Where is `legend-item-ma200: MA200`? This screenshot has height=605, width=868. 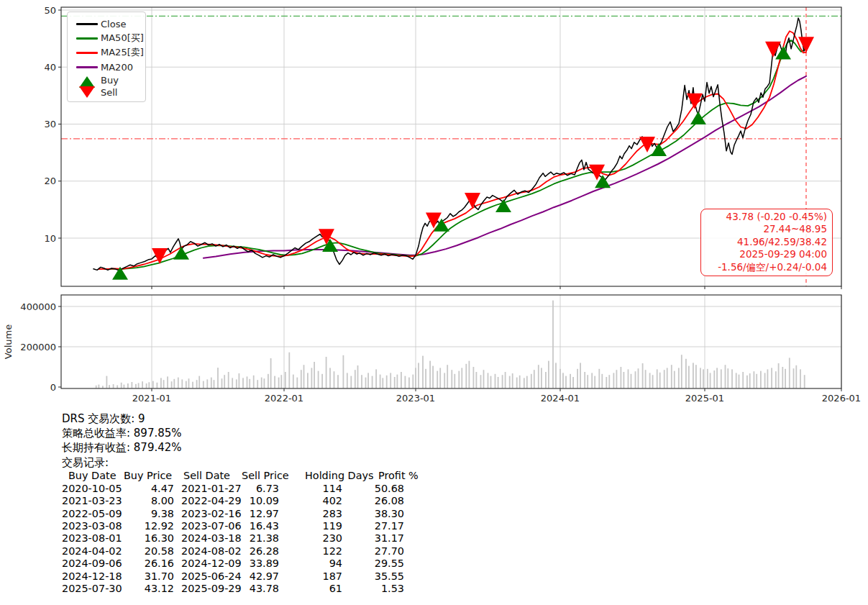
legend-item-ma200: MA200 is located at coordinates (106, 67).